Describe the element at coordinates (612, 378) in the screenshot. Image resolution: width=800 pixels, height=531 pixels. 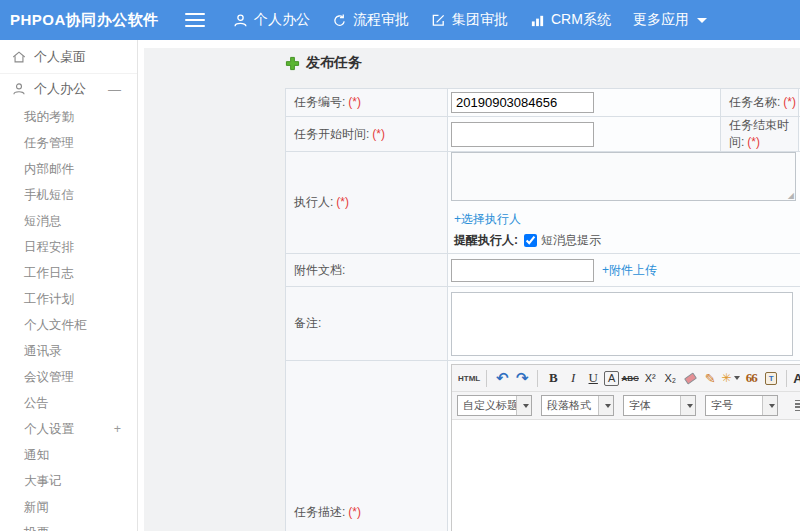
I see `font-style-button: A` at that location.